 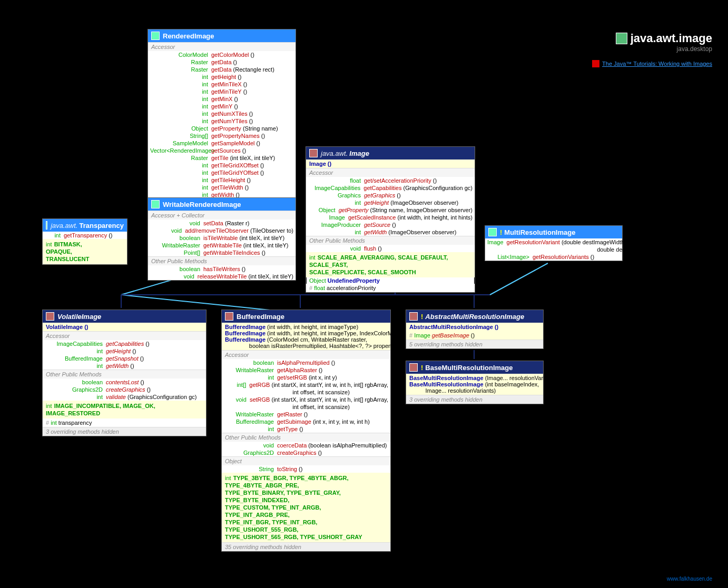 What do you see at coordinates (306, 445) in the screenshot?
I see `method-row: voidcoerceData (boolean isAlphaPremultip…` at bounding box center [306, 445].